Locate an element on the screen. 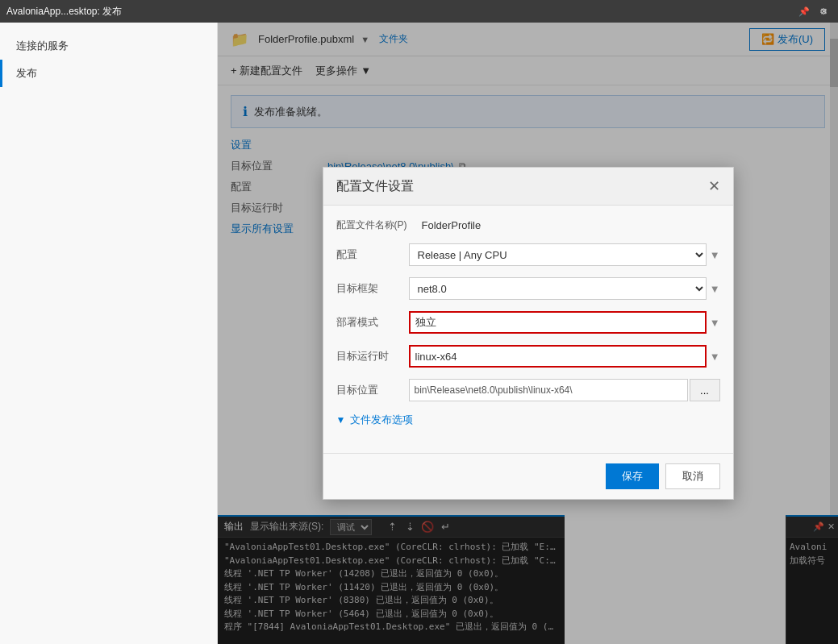 This screenshot has height=644, width=838. title-bar-icons: 📌 ✕ ⚙ is located at coordinates (814, 11).